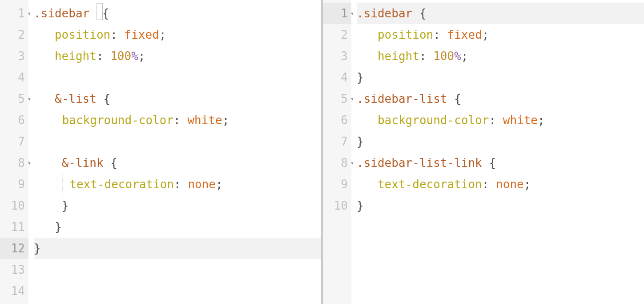  What do you see at coordinates (337, 13) in the screenshot?
I see `right-line-number: 1▾` at bounding box center [337, 13].